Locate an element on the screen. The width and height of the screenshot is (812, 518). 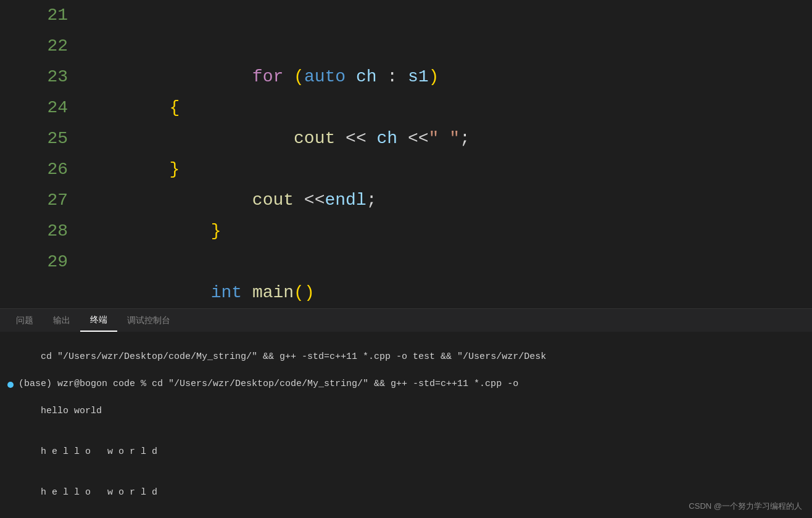
line-number-24: 24 is located at coordinates (43, 108).